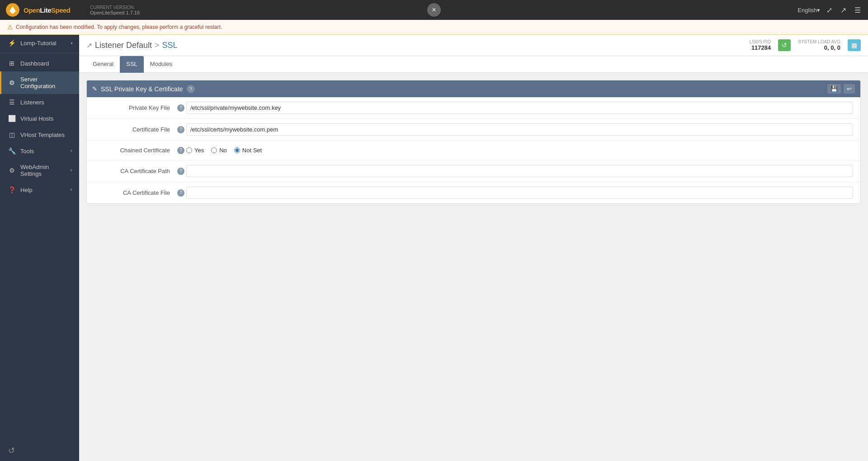 This screenshot has height=461, width=868. I want to click on sidebar-item-label: Listeners, so click(47, 102).